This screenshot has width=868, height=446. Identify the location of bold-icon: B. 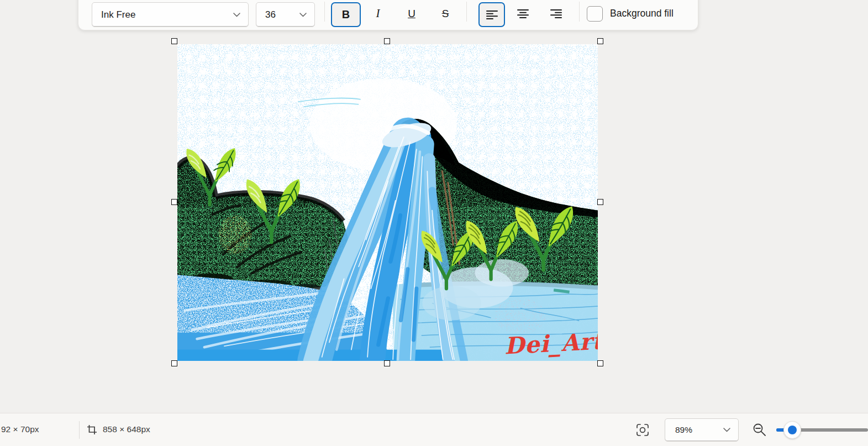
(346, 14).